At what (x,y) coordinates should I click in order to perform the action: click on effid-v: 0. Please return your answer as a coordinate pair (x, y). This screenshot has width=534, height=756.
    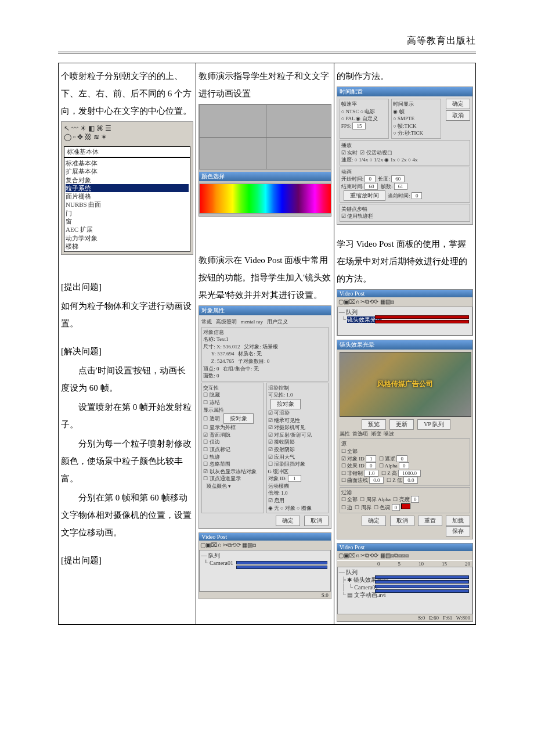
    Looking at the image, I should click on (371, 466).